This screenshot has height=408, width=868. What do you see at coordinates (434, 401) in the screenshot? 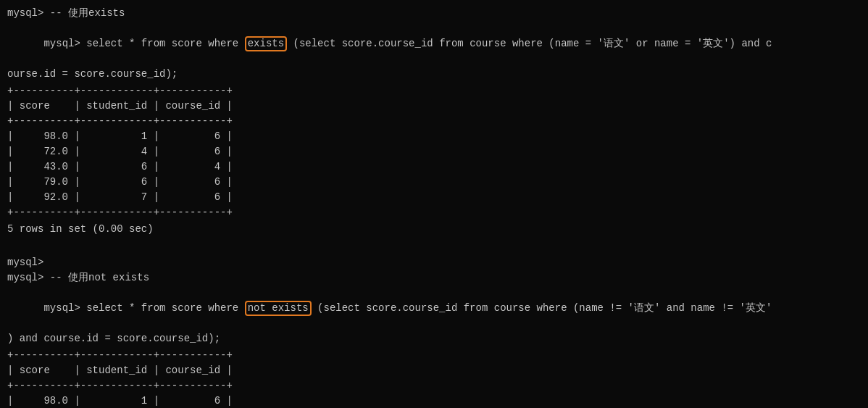
I see `table-row-2-1: | 98.0 | 1 | 6 |` at bounding box center [434, 401].